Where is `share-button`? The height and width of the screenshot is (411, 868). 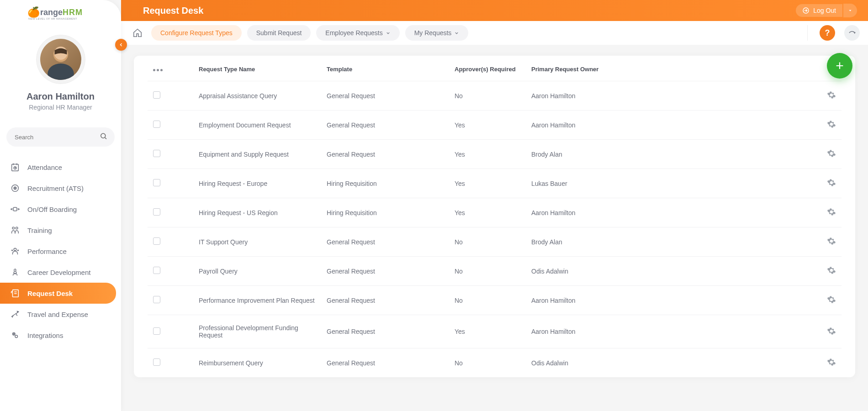 share-button is located at coordinates (852, 33).